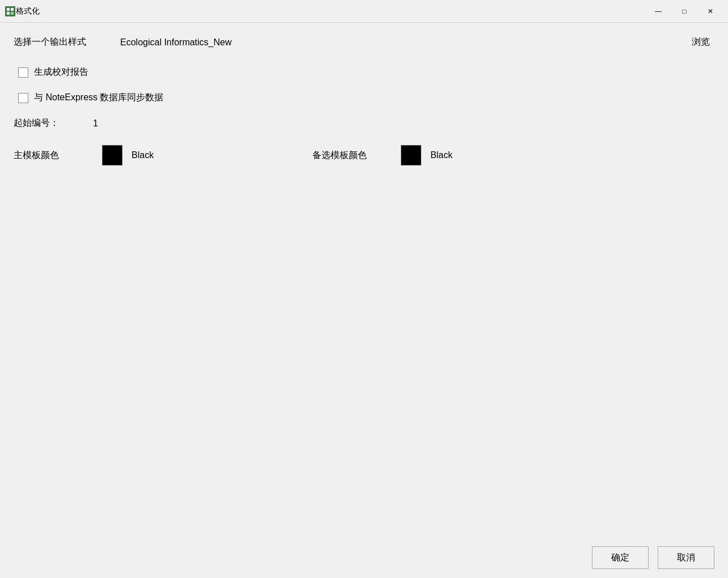 The image size is (728, 578). Describe the element at coordinates (441, 155) in the screenshot. I see `alt-color-name: Black` at that location.